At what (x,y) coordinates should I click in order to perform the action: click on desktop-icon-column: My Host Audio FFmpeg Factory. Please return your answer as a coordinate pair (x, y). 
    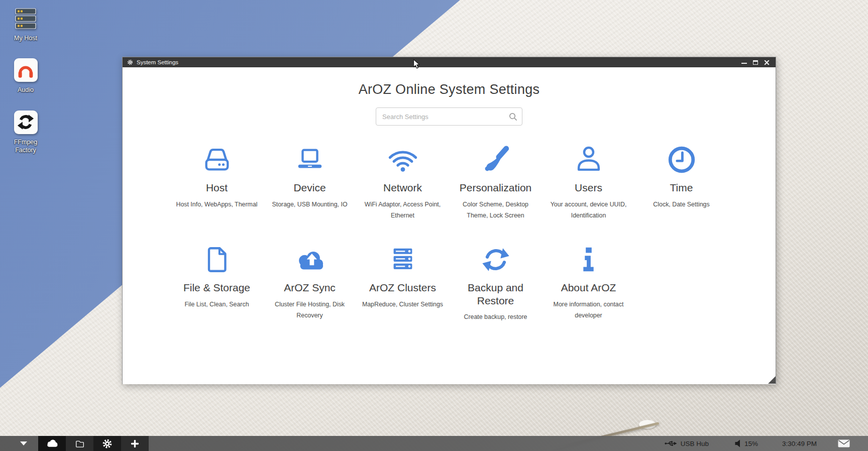
    Looking at the image, I should click on (26, 80).